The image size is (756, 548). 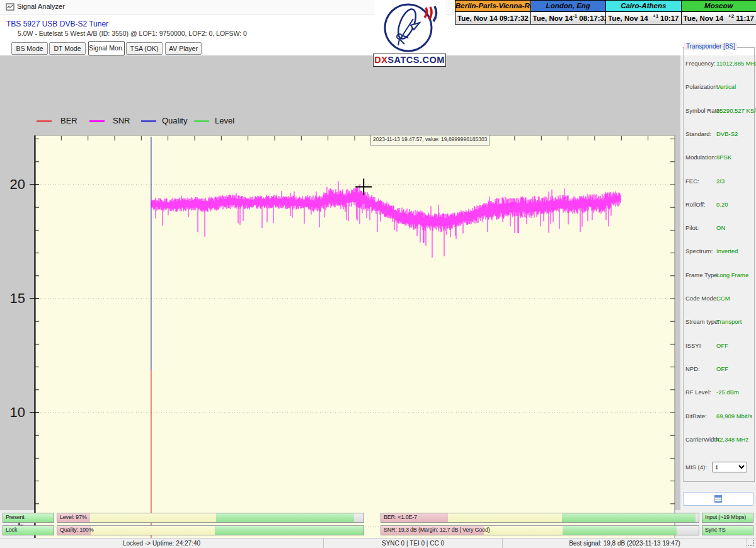 I want to click on dxsatcs-logo-text: DXSATCS.COM, so click(x=410, y=60).